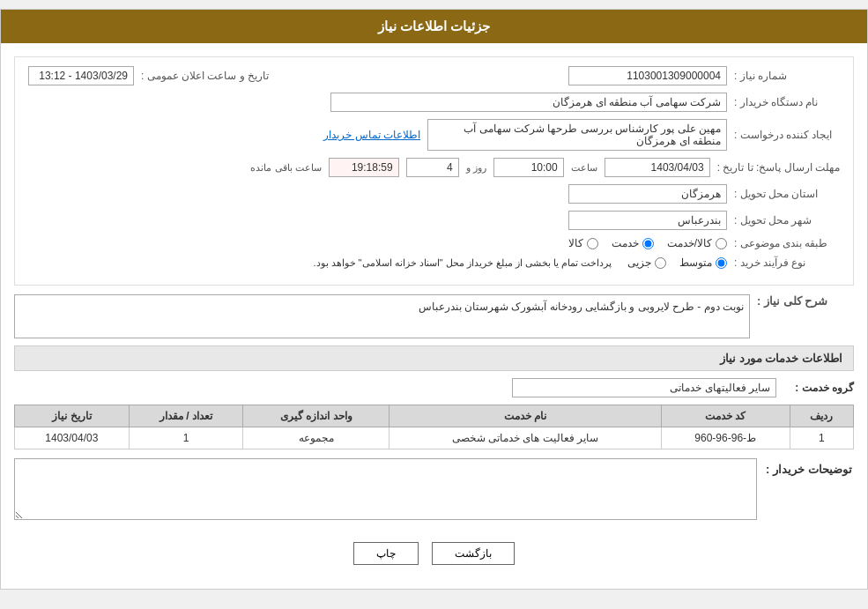 The height and width of the screenshot is (609, 868). What do you see at coordinates (626, 243) in the screenshot?
I see `category-khadamat-label: خدمت` at bounding box center [626, 243].